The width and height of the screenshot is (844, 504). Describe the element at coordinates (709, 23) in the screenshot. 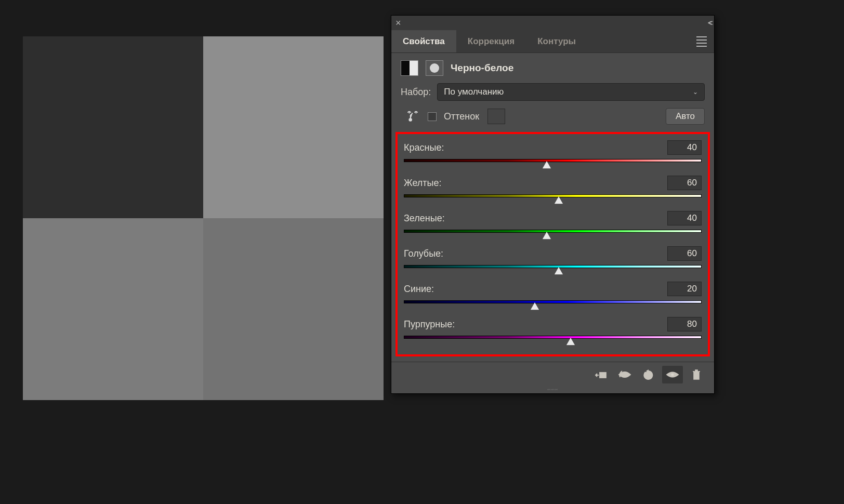

I see `collapse-icon: <<` at that location.